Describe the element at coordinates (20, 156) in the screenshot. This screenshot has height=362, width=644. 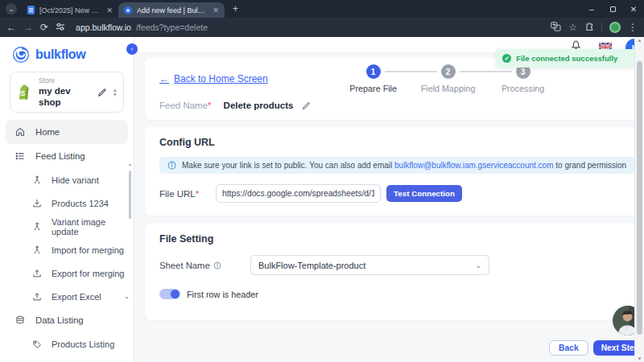
I see `list-icon` at that location.